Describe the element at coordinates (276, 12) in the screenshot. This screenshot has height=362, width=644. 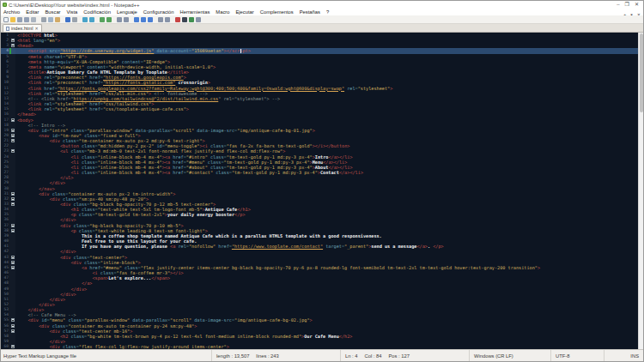
I see `menu-item-complementos: Complementos` at that location.